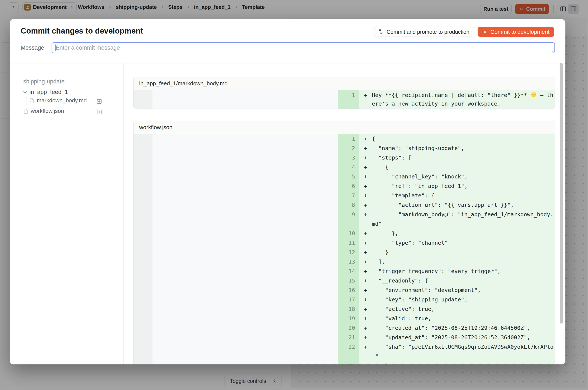  Describe the element at coordinates (344, 281) in the screenshot. I see `diff-line: 15+ "__readonly": {` at that location.